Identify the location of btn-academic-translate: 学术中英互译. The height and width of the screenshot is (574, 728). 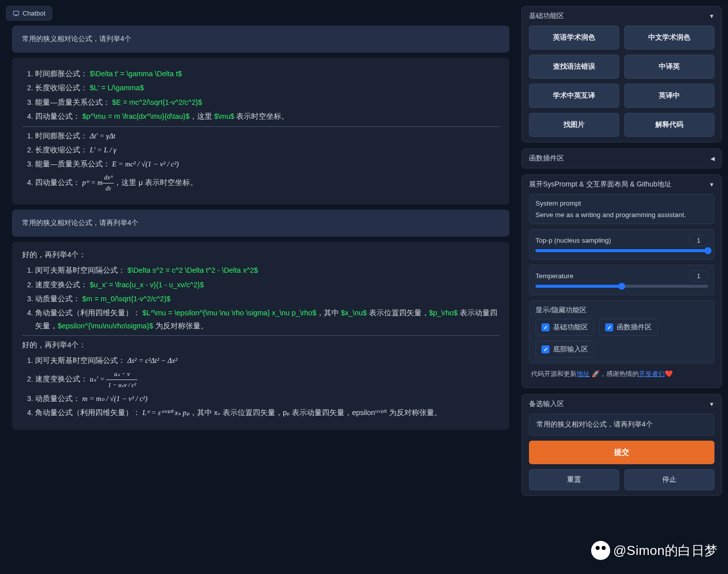
(574, 96).